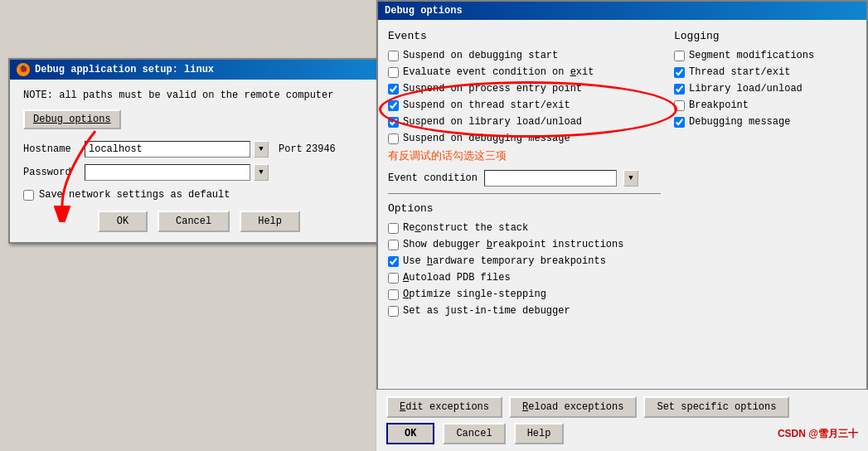  What do you see at coordinates (199, 70) in the screenshot?
I see `dialog-left-titlebar: 🐞 Debug application setup: linux` at bounding box center [199, 70].